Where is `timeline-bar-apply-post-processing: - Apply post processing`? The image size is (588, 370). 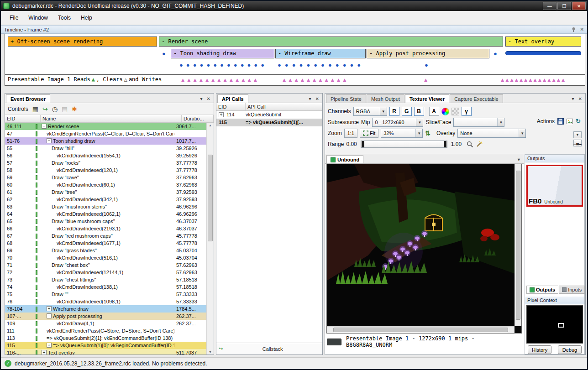 timeline-bar-apply-post-processing: - Apply post processing is located at coordinates (428, 54).